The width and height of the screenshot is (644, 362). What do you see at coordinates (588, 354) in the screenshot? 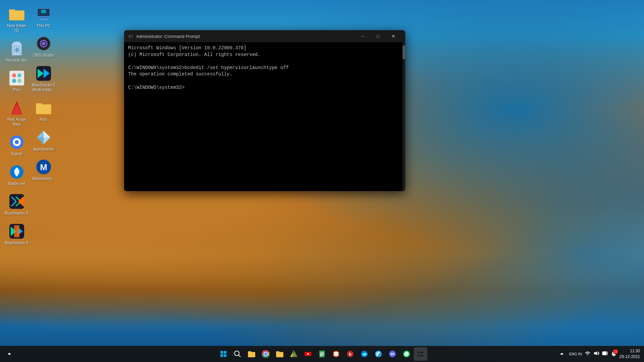
I see `systray-wifi` at bounding box center [588, 354].